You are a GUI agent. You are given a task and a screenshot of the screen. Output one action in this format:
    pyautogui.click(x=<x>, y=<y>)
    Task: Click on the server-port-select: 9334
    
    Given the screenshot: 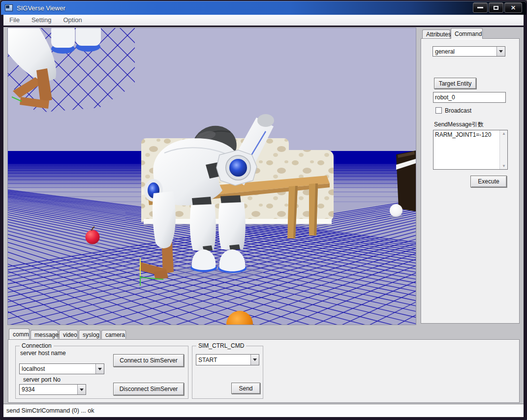 What is the action you would take?
    pyautogui.click(x=53, y=390)
    